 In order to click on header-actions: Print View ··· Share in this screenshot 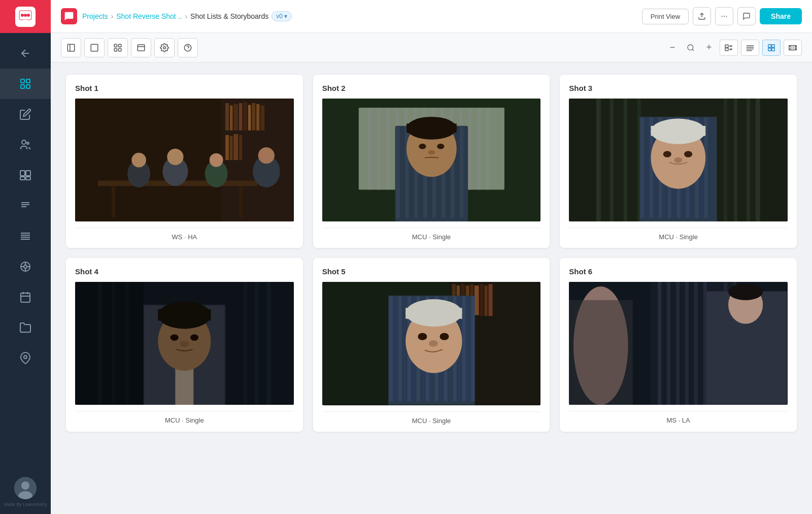, I will do `click(722, 16)`.